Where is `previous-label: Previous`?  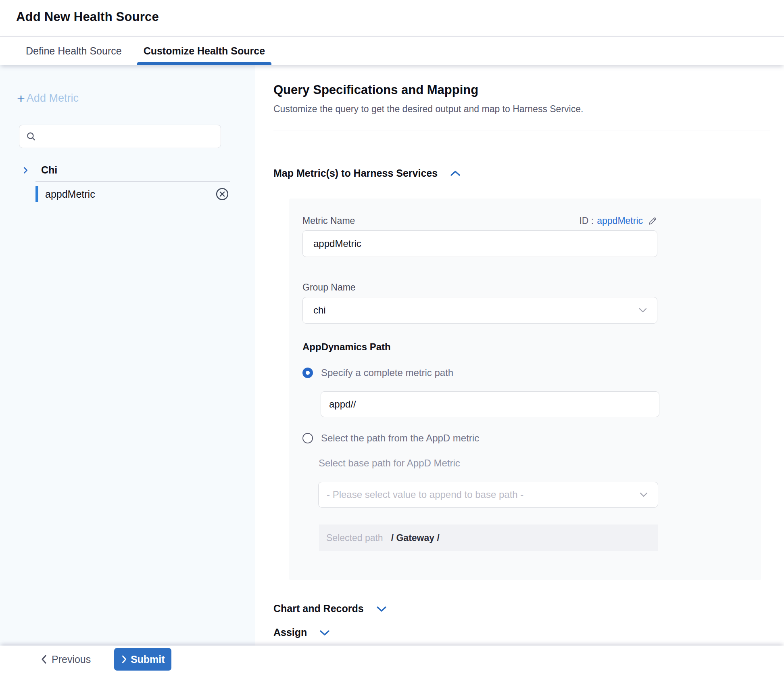 previous-label: Previous is located at coordinates (71, 659).